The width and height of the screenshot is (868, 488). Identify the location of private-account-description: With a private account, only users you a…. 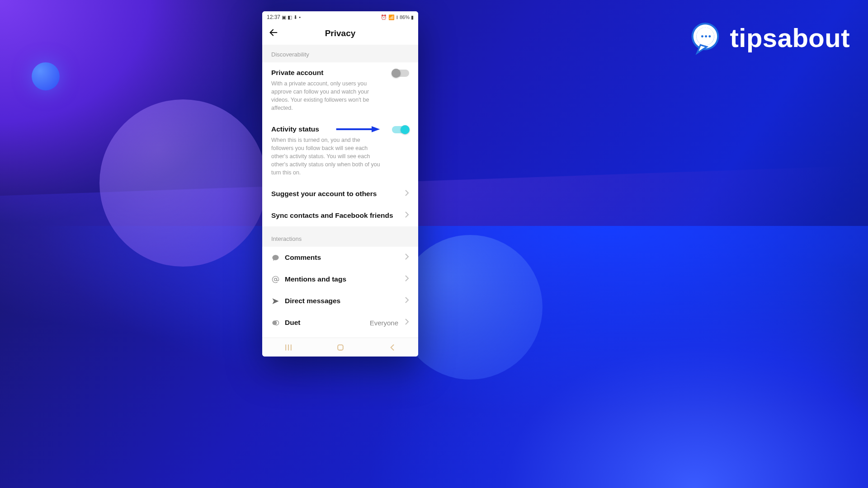
(329, 96).